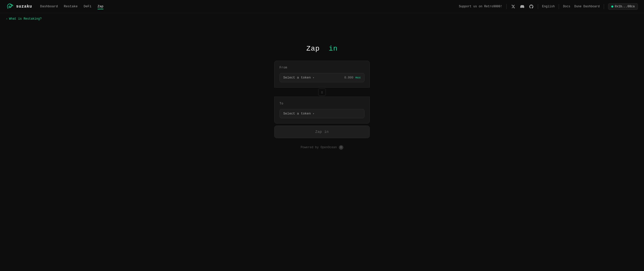 Image resolution: width=644 pixels, height=271 pixels. What do you see at coordinates (322, 110) in the screenshot?
I see `to-section: To Select a token ▾` at bounding box center [322, 110].